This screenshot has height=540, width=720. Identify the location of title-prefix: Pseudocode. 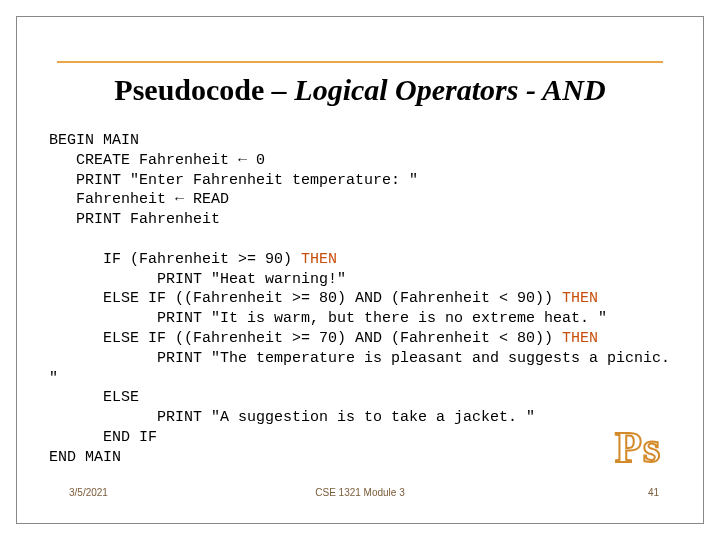
(193, 90).